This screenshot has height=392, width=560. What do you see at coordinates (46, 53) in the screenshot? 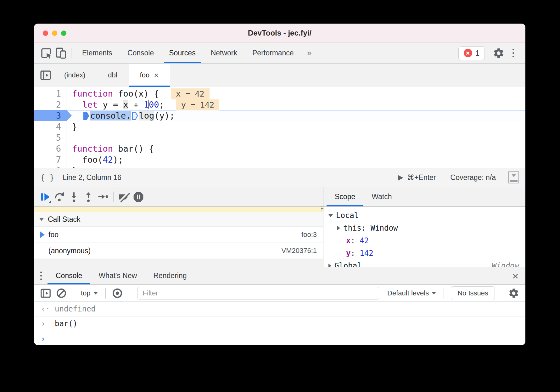
I see `inspect-element-icon` at bounding box center [46, 53].